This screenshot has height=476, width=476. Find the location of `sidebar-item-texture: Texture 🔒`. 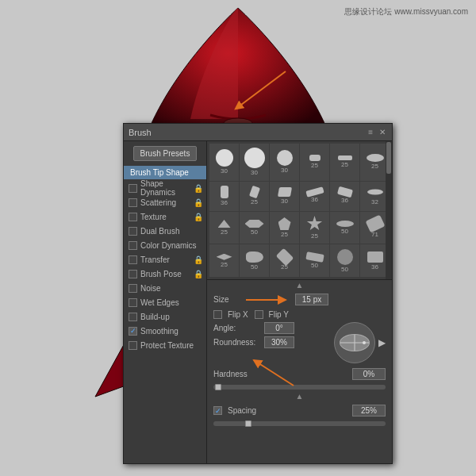

sidebar-item-texture: Texture 🔒 is located at coordinates (165, 217).